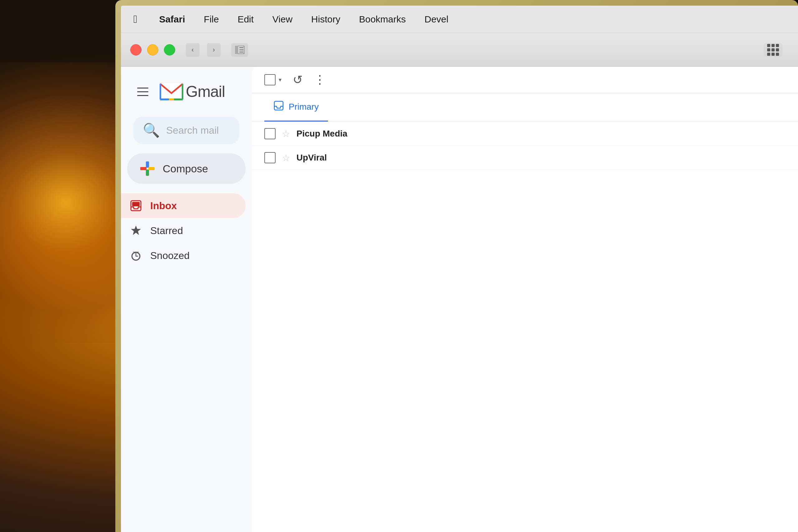 This screenshot has width=798, height=532. Describe the element at coordinates (525, 80) in the screenshot. I see `gmail-toolbar: ▾ ↻ ⋮` at that location.